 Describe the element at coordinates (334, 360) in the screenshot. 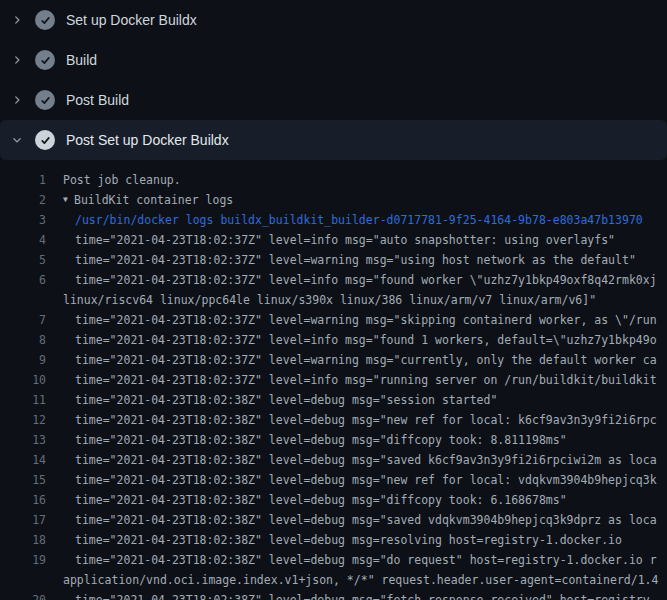

I see `log-line: 9 time="2021-04-23T18:02:37Z" level=warn…` at that location.